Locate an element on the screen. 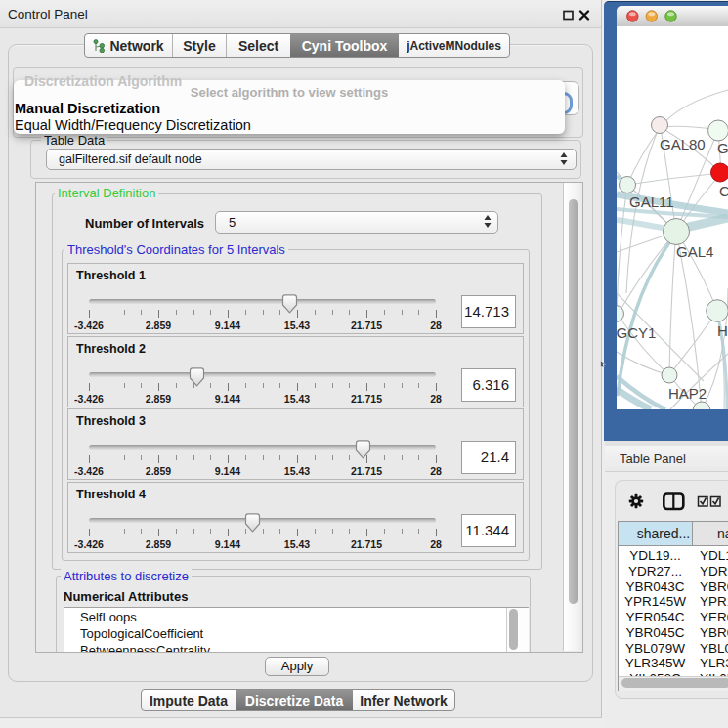  svg-text: G. is located at coordinates (723, 149).